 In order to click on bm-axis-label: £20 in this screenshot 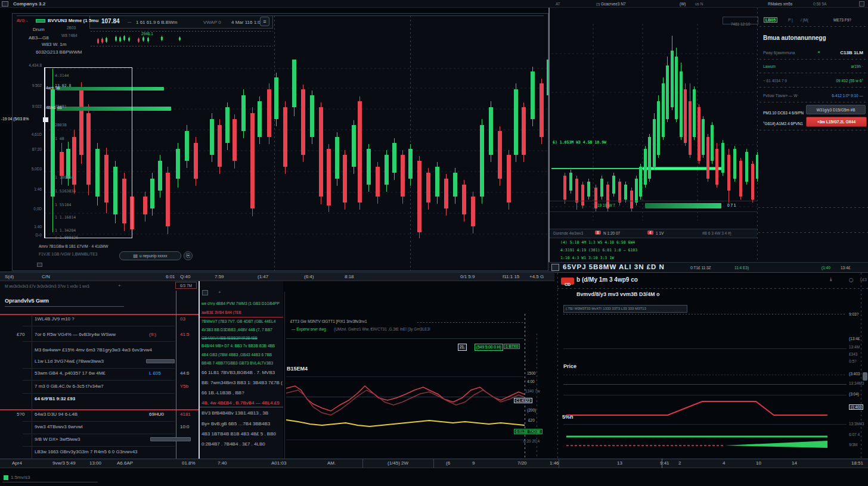, I will do `click(532, 420)`.